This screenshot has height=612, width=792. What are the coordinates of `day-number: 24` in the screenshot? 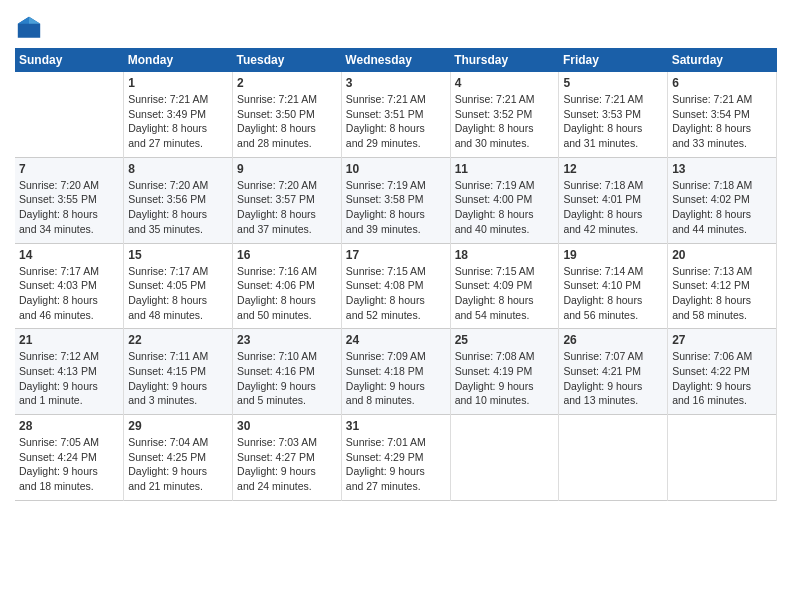 It's located at (396, 340).